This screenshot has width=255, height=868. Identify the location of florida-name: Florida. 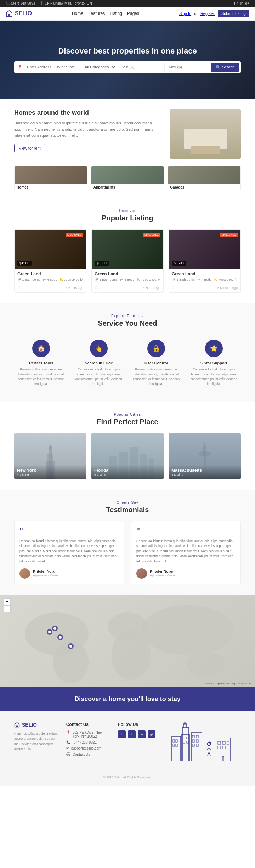
(128, 470).